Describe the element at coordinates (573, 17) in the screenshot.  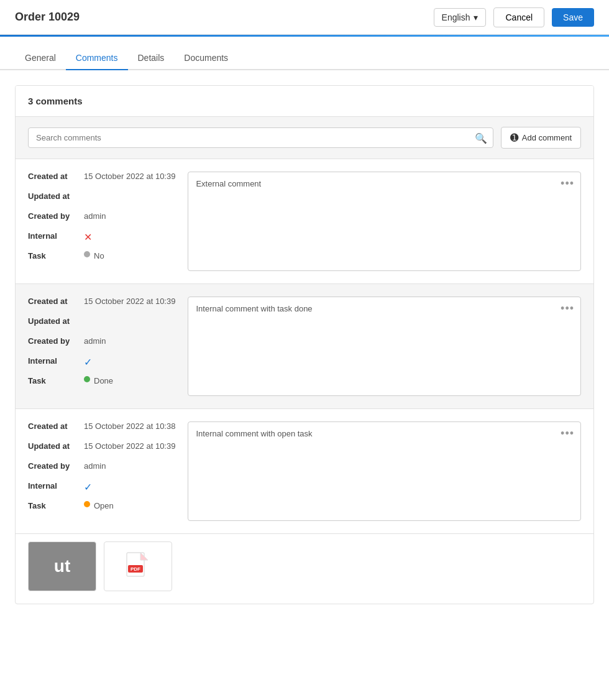
I see `save-button: Save` at that location.